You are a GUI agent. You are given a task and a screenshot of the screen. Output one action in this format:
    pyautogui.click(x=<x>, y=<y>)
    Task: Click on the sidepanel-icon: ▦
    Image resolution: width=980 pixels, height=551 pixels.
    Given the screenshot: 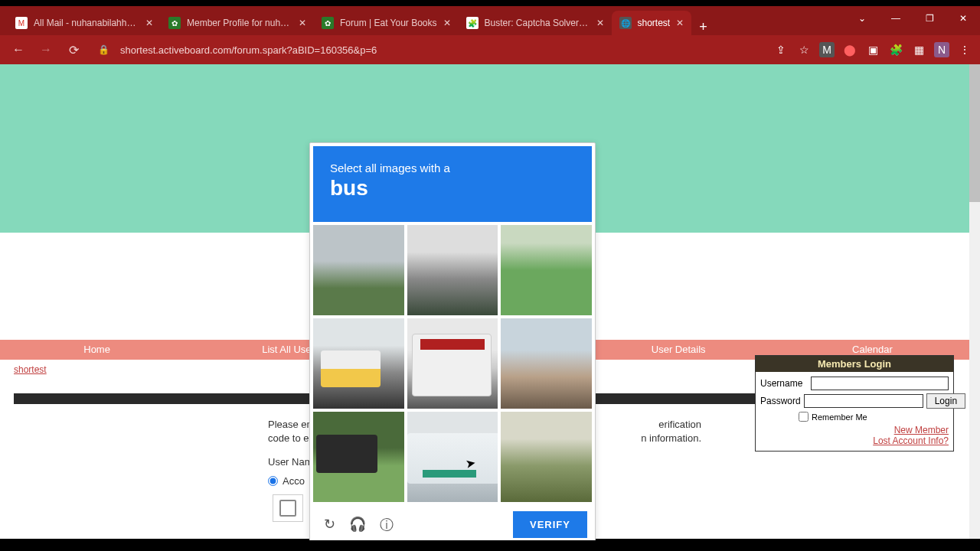 What is the action you would take?
    pyautogui.click(x=919, y=50)
    